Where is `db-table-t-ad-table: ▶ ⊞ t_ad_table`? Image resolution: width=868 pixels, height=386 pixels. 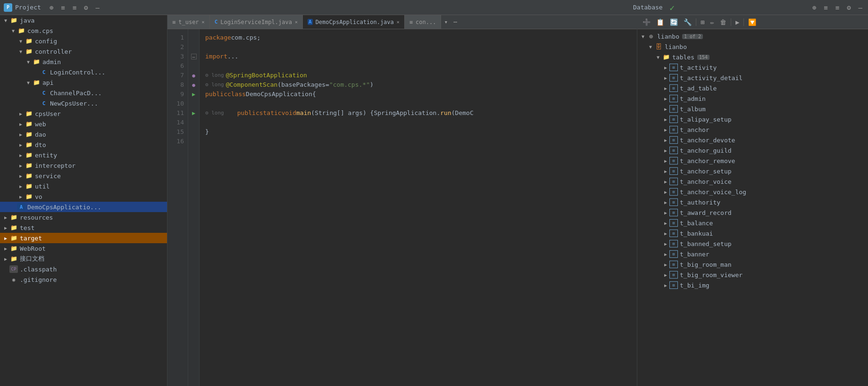
db-table-t-ad-table: ▶ ⊞ t_ad_table is located at coordinates (753, 88).